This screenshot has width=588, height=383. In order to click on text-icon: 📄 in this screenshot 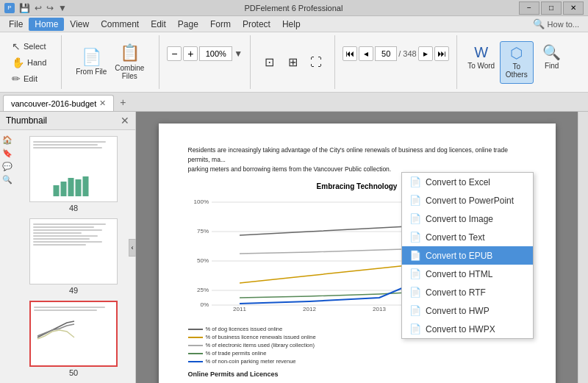, I will do `click(415, 237)`.